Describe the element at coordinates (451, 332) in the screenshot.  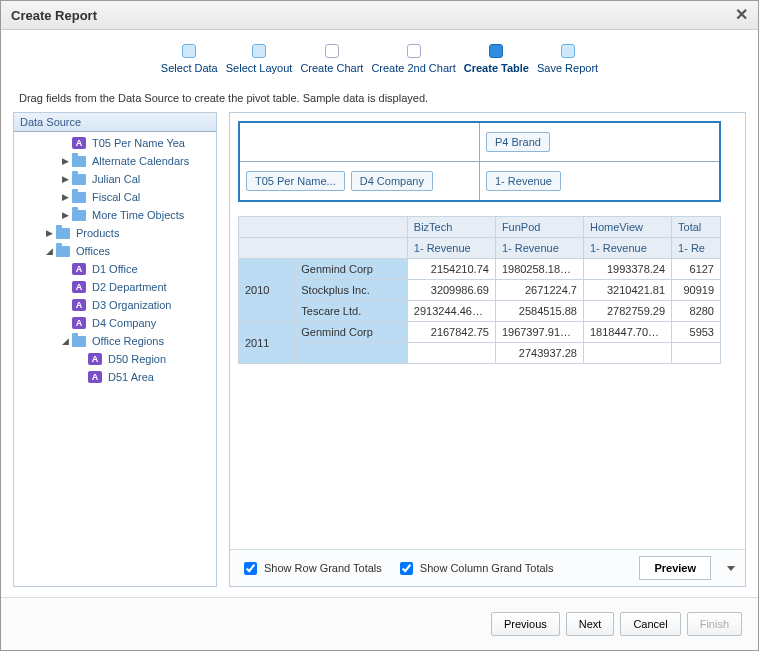
I see `cell: 2167842.75` at that location.